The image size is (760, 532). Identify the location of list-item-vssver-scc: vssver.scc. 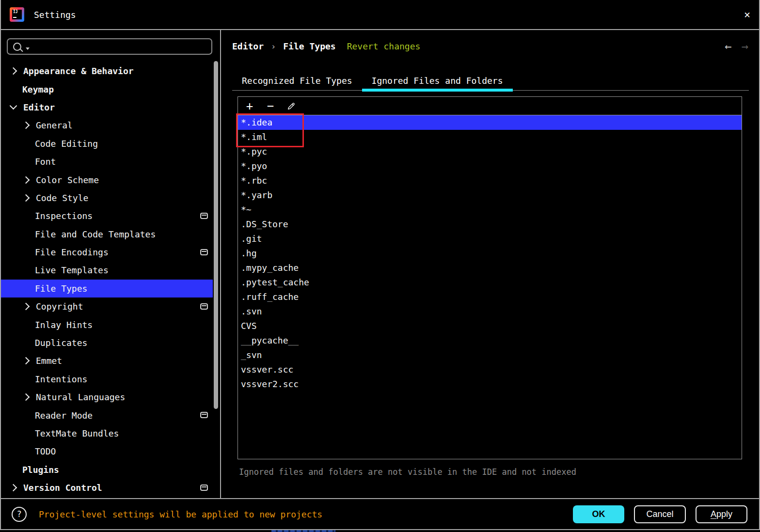
(490, 370).